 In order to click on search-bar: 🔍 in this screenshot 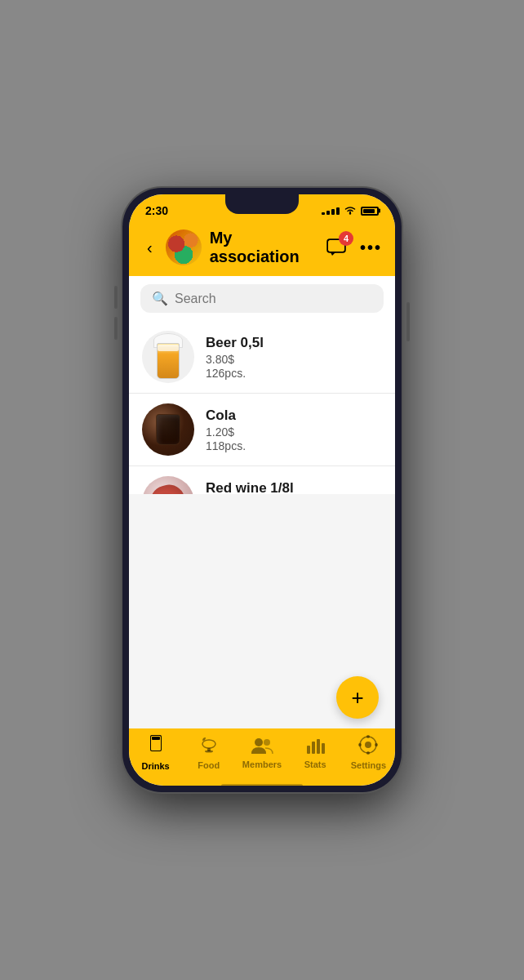, I will do `click(262, 299)`.